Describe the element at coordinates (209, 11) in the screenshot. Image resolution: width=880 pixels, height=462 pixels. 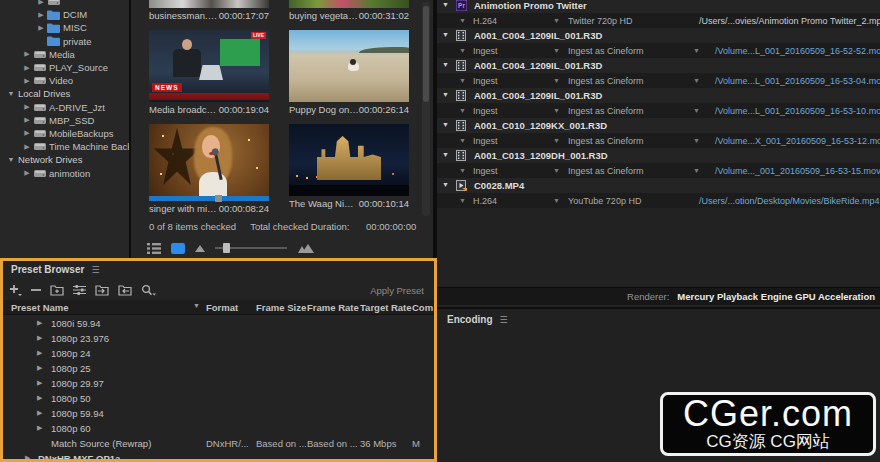
I see `clip-card: businessman.mov00:00:17:07` at that location.